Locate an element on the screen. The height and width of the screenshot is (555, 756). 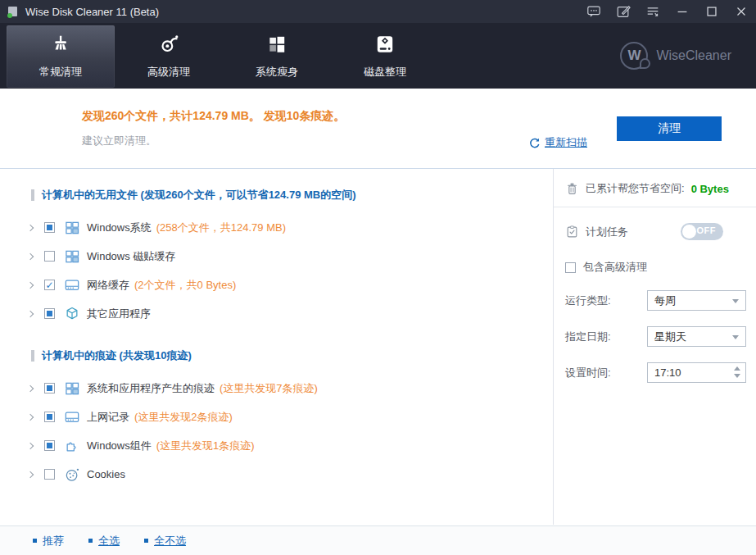
footer-link-select-all: 全选 is located at coordinates (104, 541).